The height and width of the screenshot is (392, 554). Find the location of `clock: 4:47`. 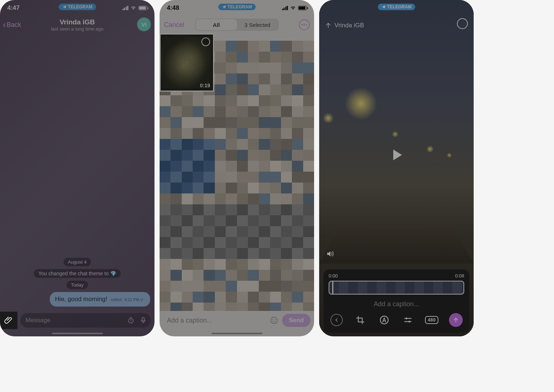

clock: 4:47 is located at coordinates (13, 8).